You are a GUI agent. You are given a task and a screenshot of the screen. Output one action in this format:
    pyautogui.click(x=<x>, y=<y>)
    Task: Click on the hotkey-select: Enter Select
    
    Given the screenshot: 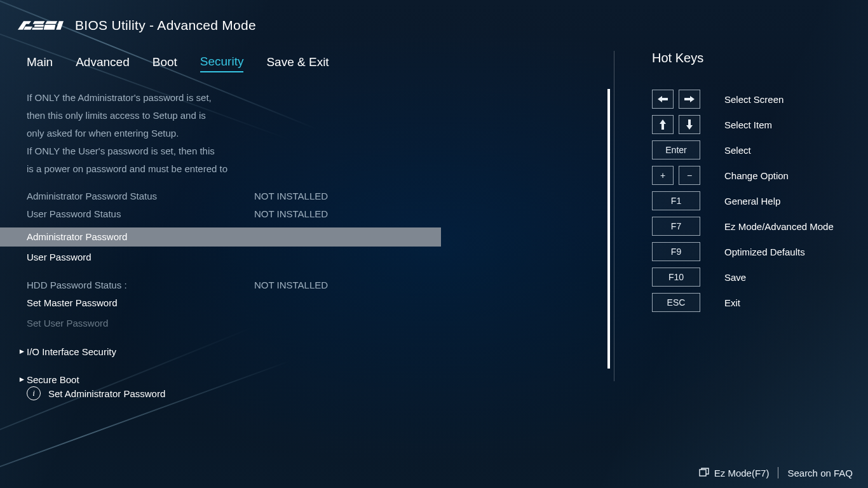 What is the action you would take?
    pyautogui.click(x=754, y=150)
    